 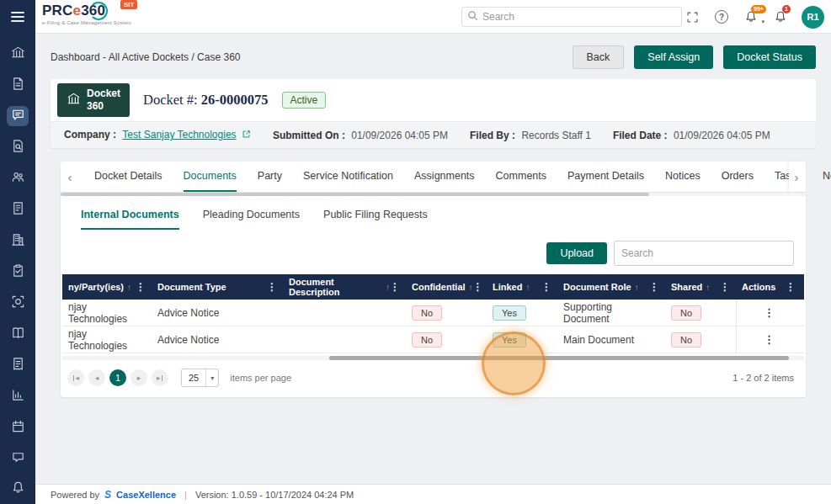 What do you see at coordinates (433, 135) in the screenshot?
I see `docket-meta-row: Company : Test Sanjay Technologies Submi…` at bounding box center [433, 135].